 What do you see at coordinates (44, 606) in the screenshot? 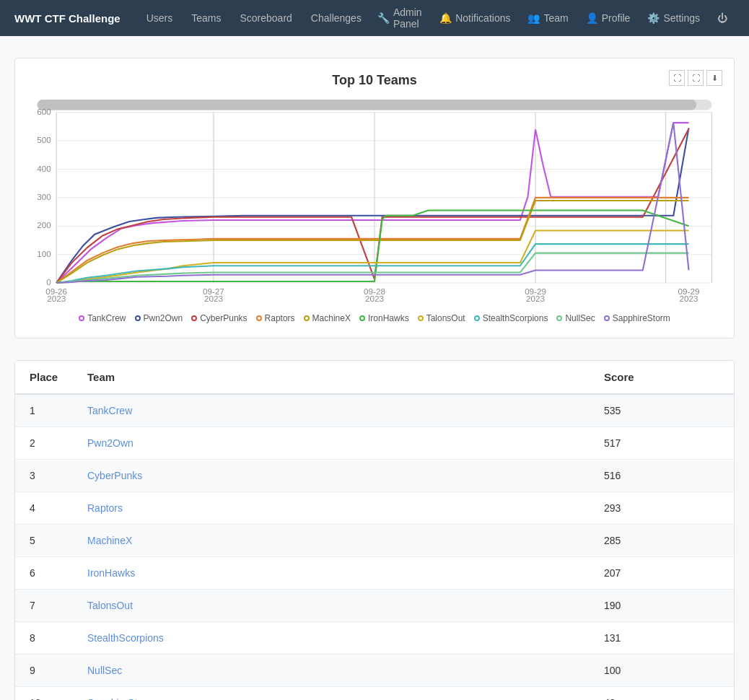
I see `cell-place: 7` at bounding box center [44, 606].